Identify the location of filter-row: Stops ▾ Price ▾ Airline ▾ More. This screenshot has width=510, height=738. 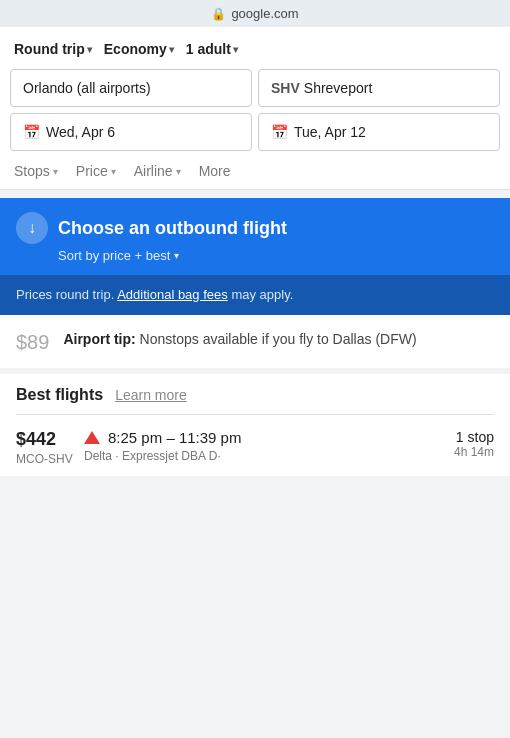
(255, 171).